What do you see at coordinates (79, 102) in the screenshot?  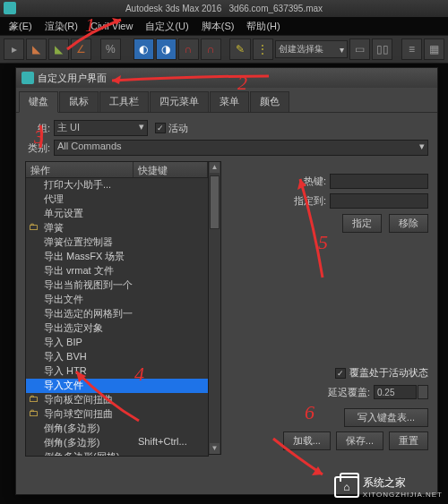 I see `tab-mouse: 鼠标` at bounding box center [79, 102].